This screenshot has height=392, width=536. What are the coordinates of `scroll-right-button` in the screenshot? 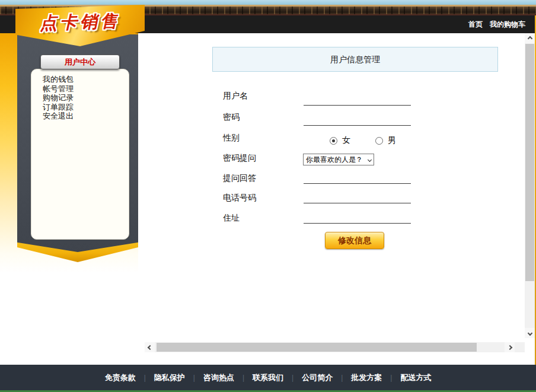 It's located at (510, 348).